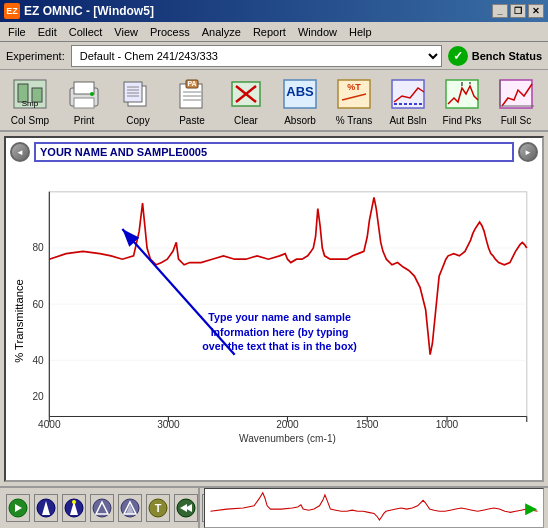  Describe the element at coordinates (38, 360) in the screenshot. I see `svg-text: 40` at that location.